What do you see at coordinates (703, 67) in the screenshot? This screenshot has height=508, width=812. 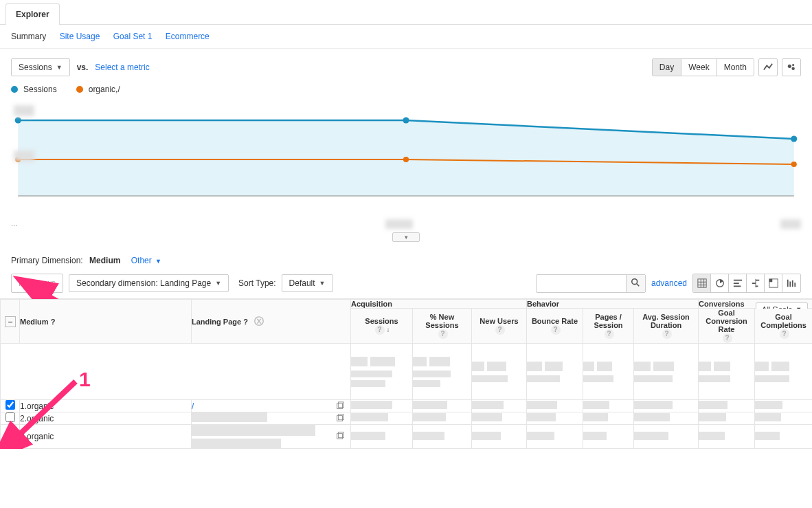 I see `time-segment-group: Day Week Month` at bounding box center [703, 67].